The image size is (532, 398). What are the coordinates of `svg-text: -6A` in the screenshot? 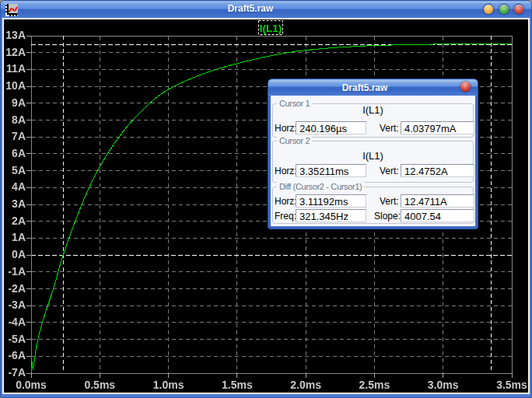 It's located at (17, 355).